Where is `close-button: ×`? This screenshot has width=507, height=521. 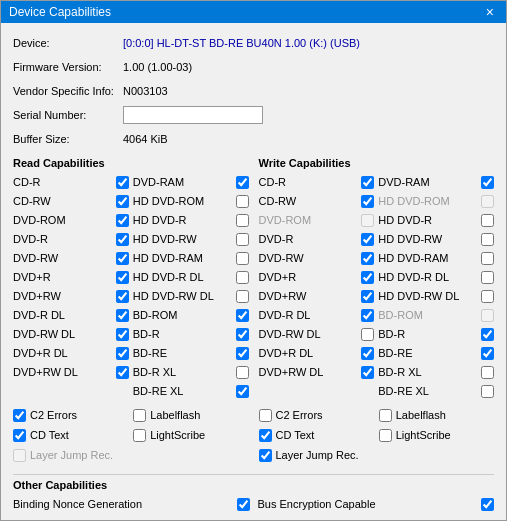 close-button: × is located at coordinates (490, 12).